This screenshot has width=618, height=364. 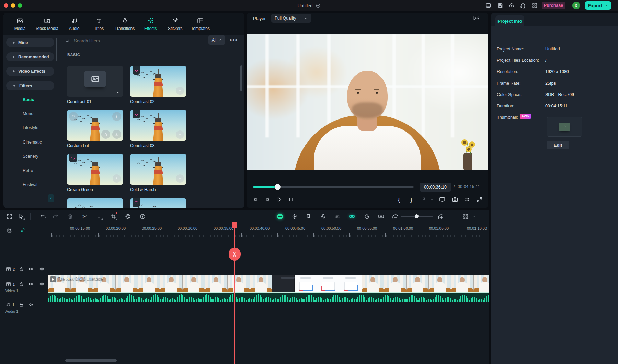 What do you see at coordinates (10, 305) in the screenshot?
I see `audio1-track-header: 1` at bounding box center [10, 305].